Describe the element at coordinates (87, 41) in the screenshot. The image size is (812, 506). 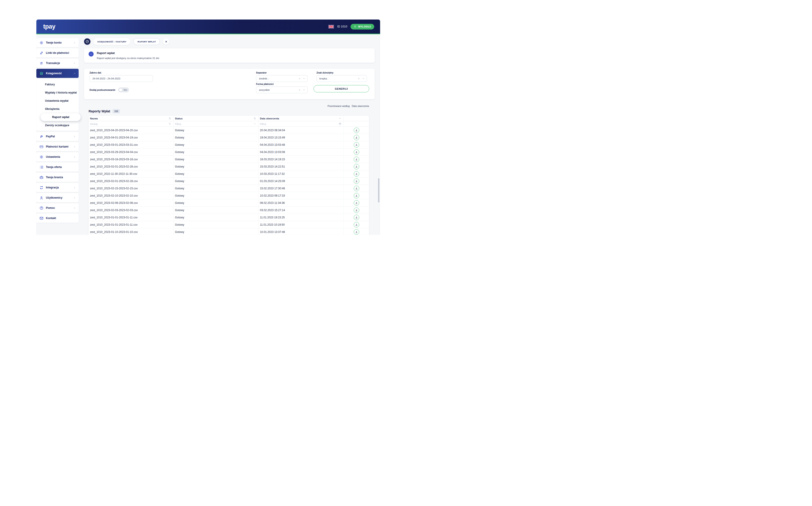
I see `dashboard-button` at that location.